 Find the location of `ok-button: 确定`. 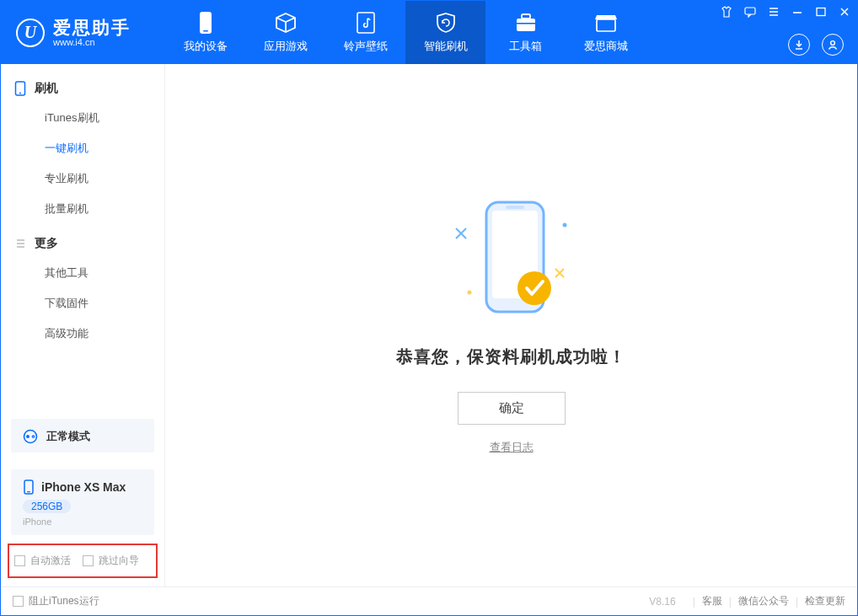

ok-button: 确定 is located at coordinates (512, 408).